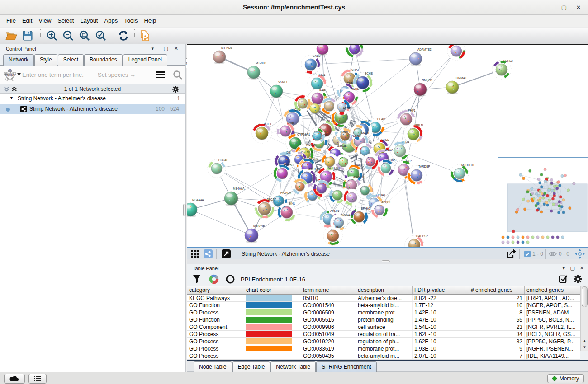  I want to click on column-header-chart-color: chart color, so click(273, 290).